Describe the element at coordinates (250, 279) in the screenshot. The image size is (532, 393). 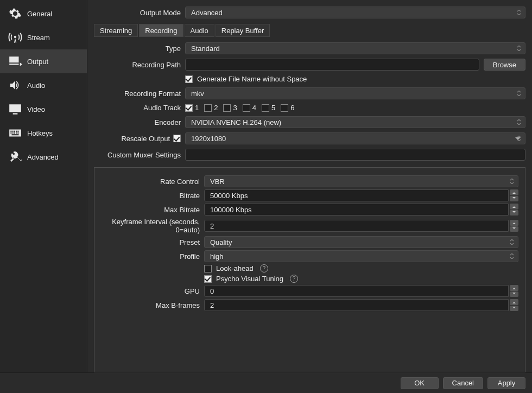
I see `psycho-label: Psycho Visual Tuning` at that location.